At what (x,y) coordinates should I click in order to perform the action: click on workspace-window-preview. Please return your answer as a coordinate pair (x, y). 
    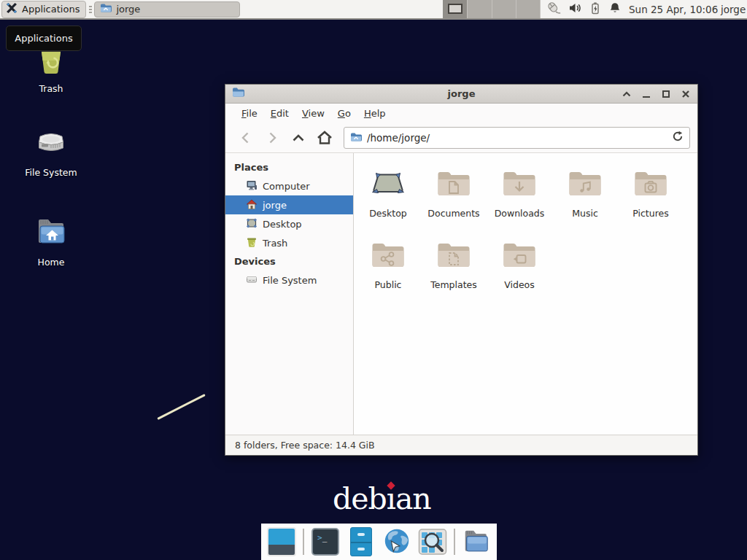
    Looking at the image, I should click on (455, 9).